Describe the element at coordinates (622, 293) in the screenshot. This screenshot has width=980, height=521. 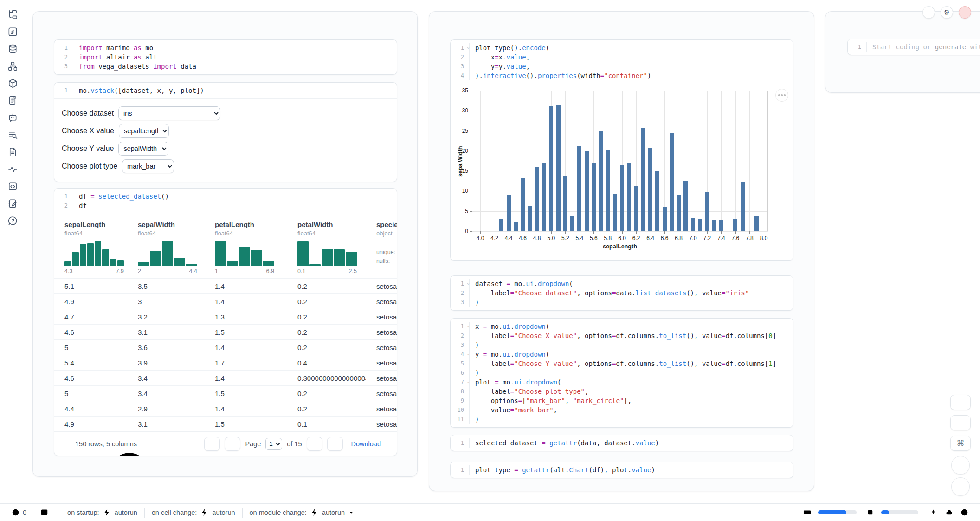
I see `code-editor: 1⌄dataset = mo.ui.dropdown(2 label="Choo…` at that location.